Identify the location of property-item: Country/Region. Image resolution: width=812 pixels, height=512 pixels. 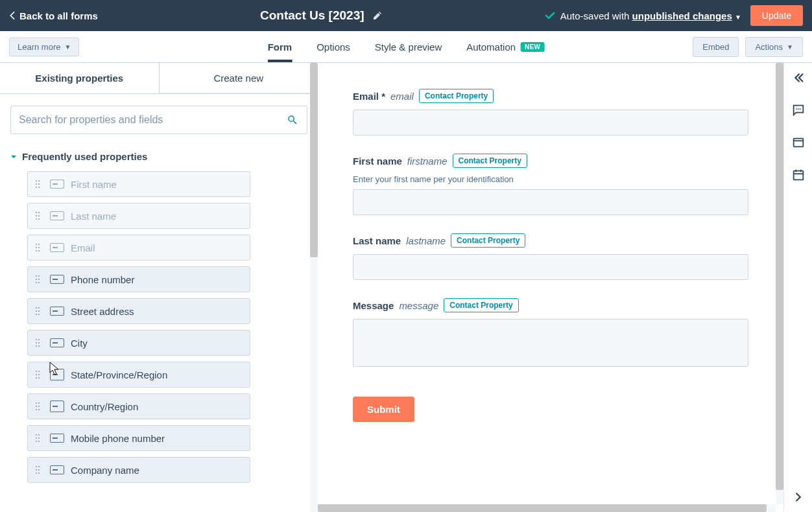
(139, 406).